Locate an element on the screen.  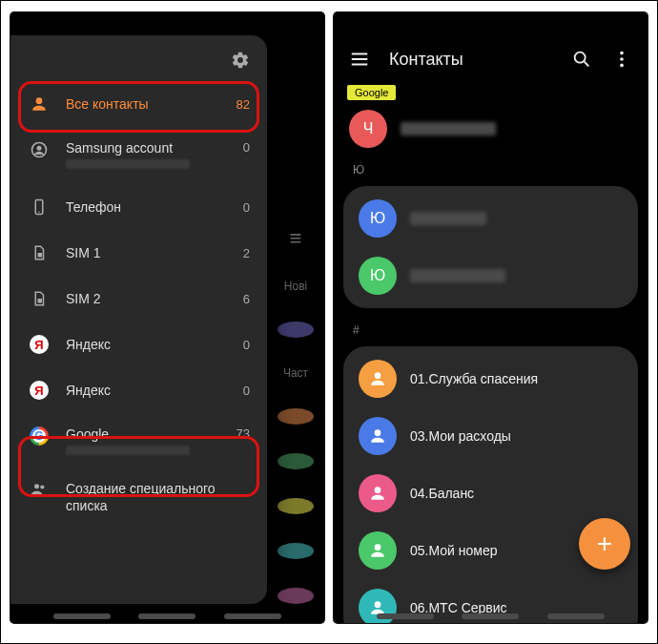
drawer-item-label: Google is located at coordinates (147, 434).